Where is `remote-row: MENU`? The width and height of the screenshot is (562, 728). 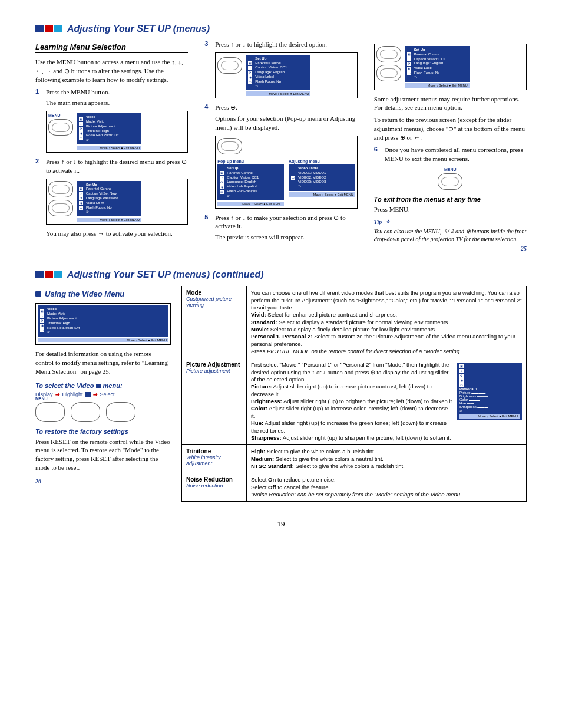
remote-row: MENU is located at coordinates (103, 412).